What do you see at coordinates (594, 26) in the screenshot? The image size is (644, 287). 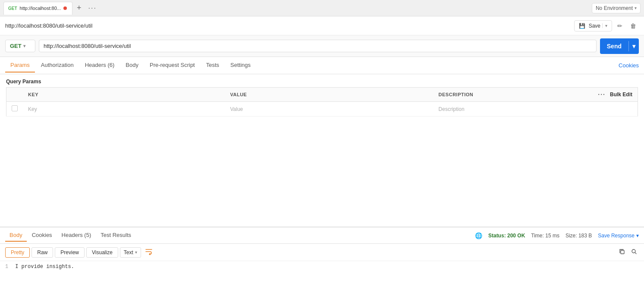 I see `save-label: Save` at bounding box center [594, 26].